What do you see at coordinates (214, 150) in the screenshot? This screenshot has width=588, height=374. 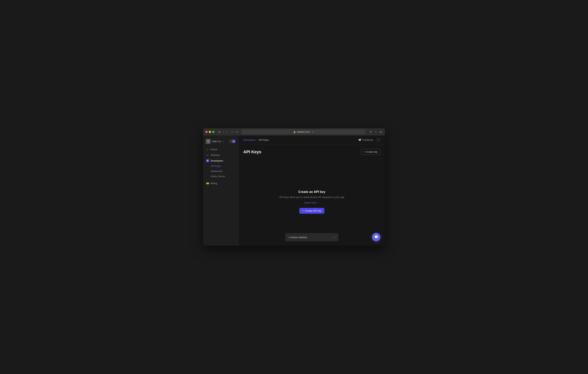 I see `sidebar-item-home-label: Home` at bounding box center [214, 150].